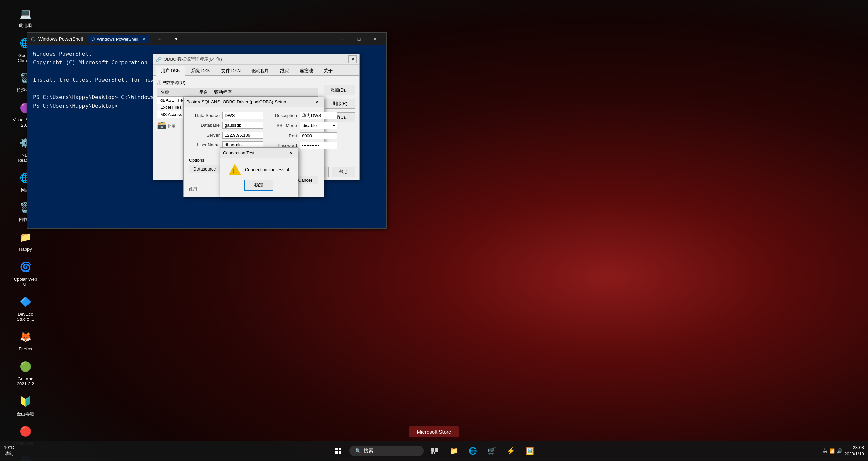 Image resolution: width=868 pixels, height=461 pixels. What do you see at coordinates (339, 90) in the screenshot?
I see `odbc-add-button: 添加(D)...` at bounding box center [339, 90].